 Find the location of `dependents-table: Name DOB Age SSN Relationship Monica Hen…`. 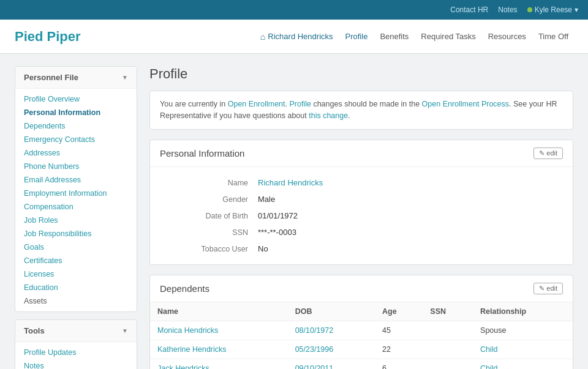

dependents-table: Name DOB Age SSN Relationship Monica Hen… is located at coordinates (361, 336).